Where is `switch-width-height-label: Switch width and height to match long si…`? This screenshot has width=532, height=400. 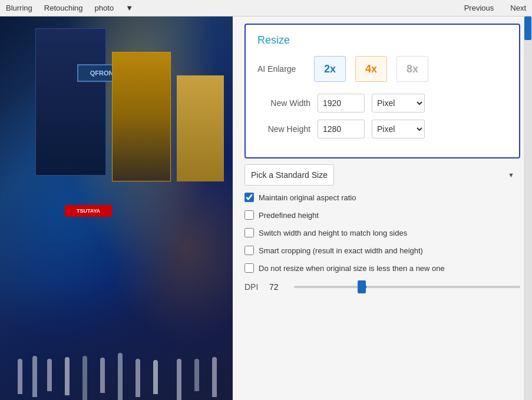 switch-width-height-label: Switch width and height to match long si… is located at coordinates (333, 233).